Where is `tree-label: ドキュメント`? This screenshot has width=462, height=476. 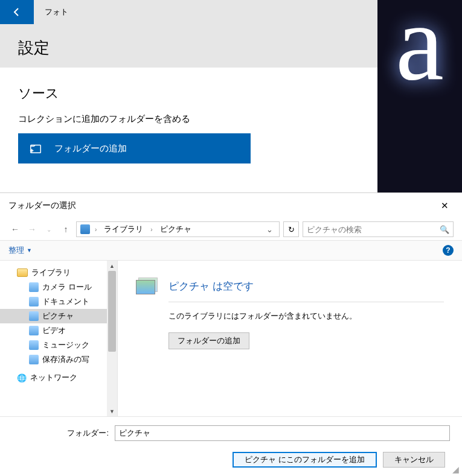 tree-label: ドキュメント is located at coordinates (66, 302).